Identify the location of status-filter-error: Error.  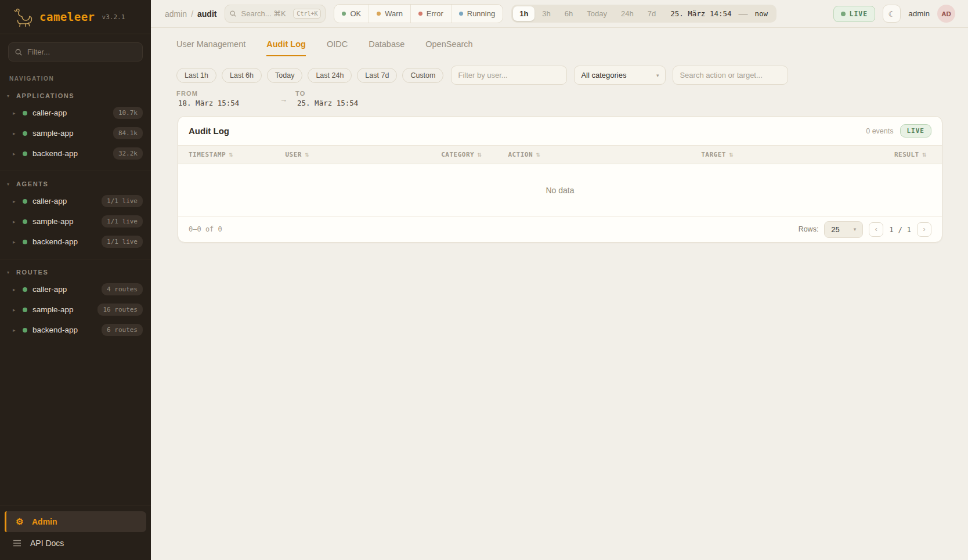
(431, 14).